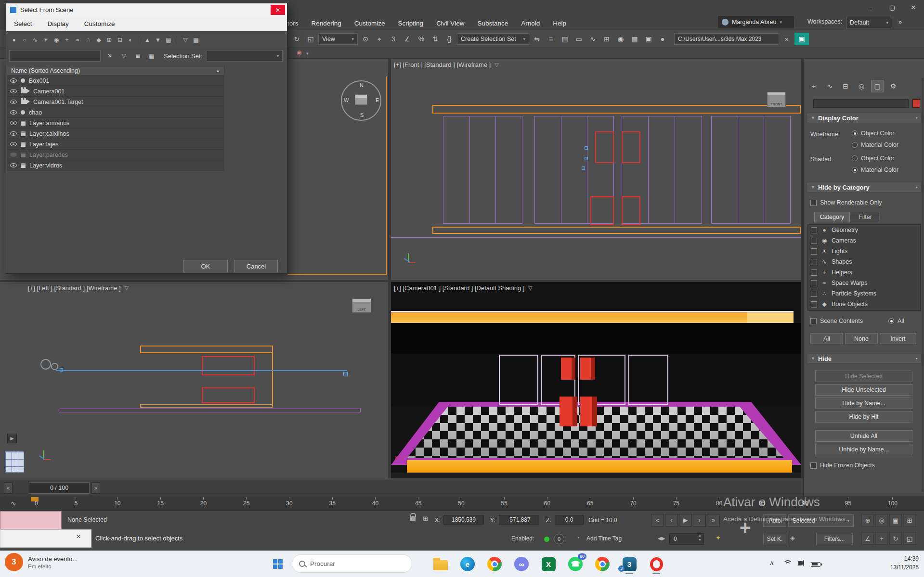  What do you see at coordinates (8, 488) in the screenshot?
I see `time-prev-button: <` at bounding box center [8, 488].